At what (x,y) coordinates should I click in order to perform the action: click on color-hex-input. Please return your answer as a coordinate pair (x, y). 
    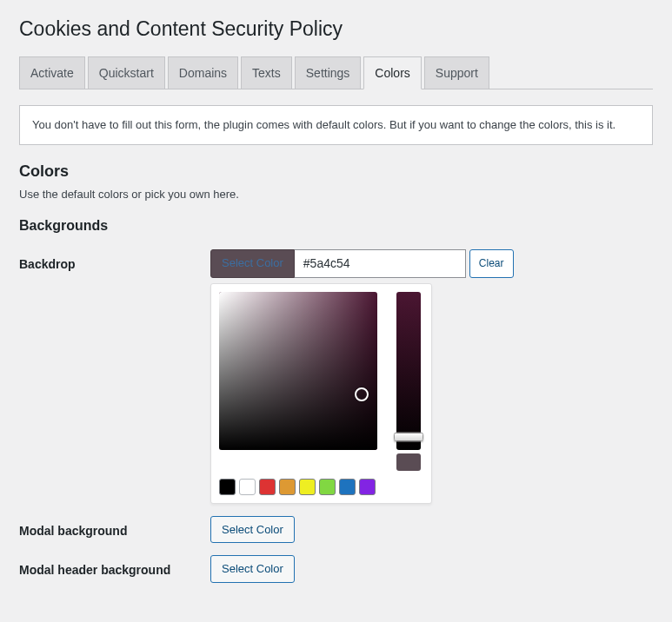
    Looking at the image, I should click on (381, 264).